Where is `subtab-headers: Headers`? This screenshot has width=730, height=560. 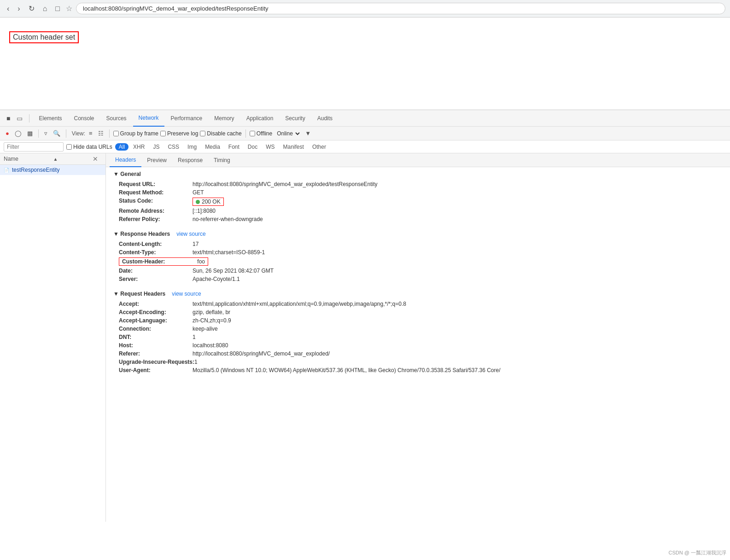 subtab-headers: Headers is located at coordinates (125, 160).